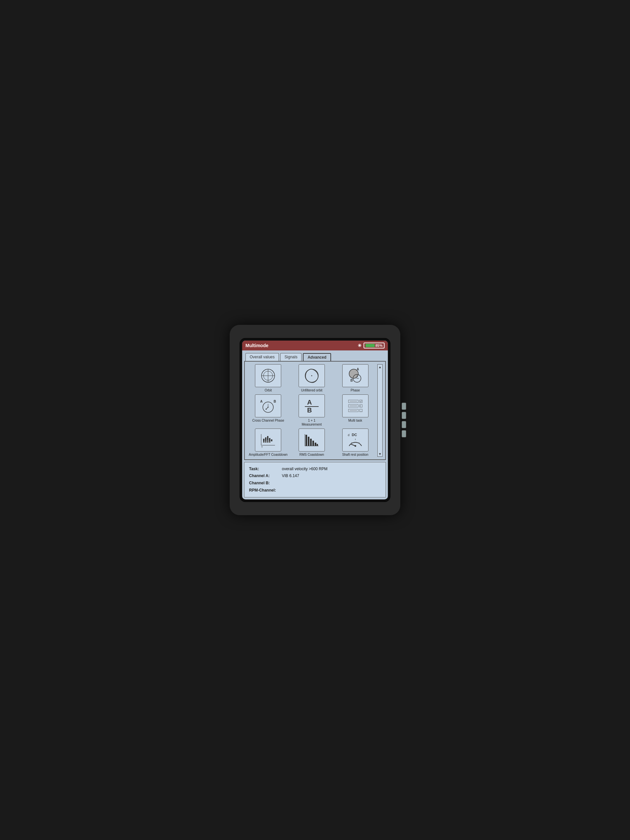 The image size is (630, 840). I want to click on icon-box-shaft-rest: d DC, so click(355, 440).